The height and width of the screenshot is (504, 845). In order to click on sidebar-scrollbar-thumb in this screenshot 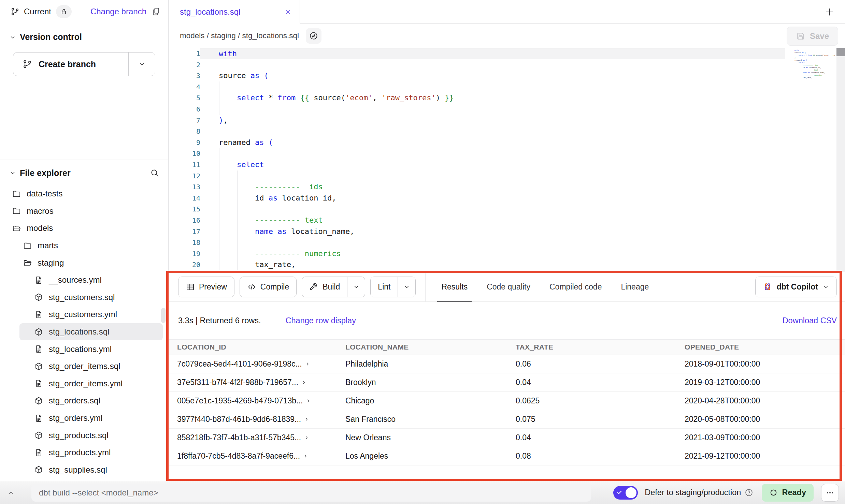, I will do `click(163, 315)`.